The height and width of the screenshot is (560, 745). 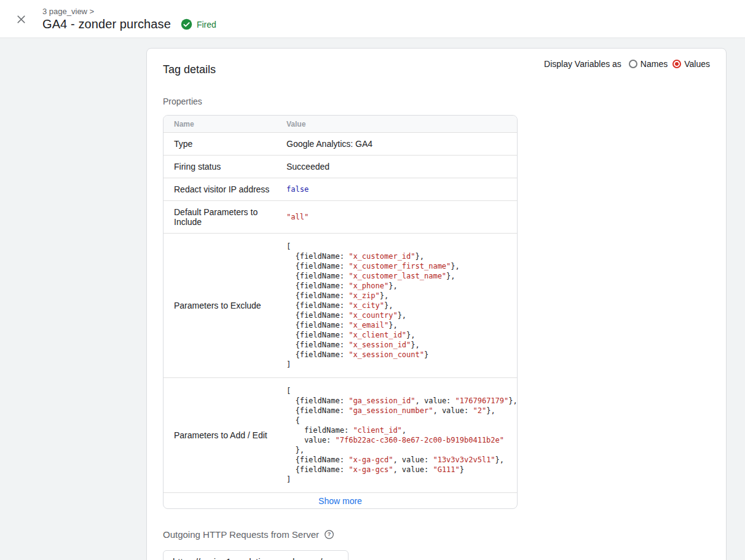 I want to click on code-segment: "x_zip", so click(x=364, y=296).